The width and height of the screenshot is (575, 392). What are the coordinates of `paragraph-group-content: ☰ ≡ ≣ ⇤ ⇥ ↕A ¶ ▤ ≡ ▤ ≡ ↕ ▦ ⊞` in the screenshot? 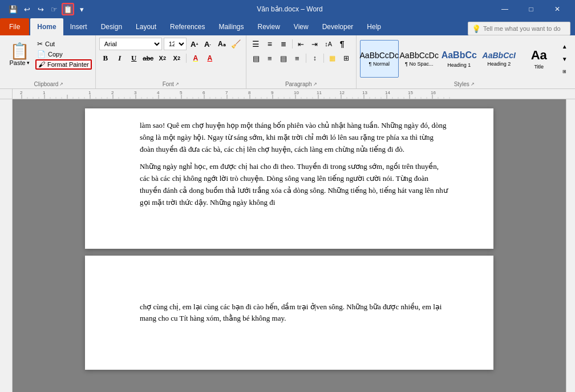 It's located at (301, 59).